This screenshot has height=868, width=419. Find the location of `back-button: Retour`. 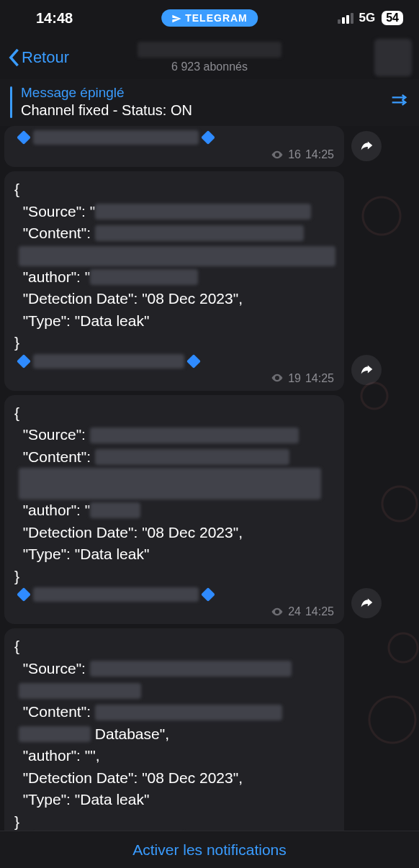

back-button: Retour is located at coordinates (38, 58).